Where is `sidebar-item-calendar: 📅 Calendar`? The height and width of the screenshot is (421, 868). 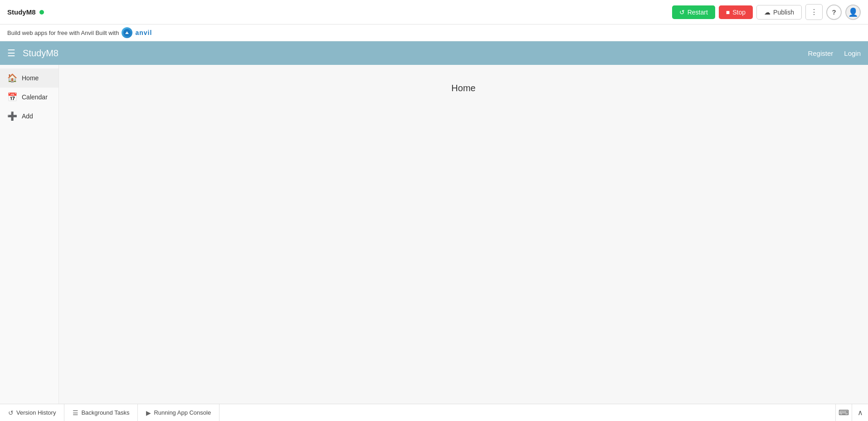
sidebar-item-calendar: 📅 Calendar is located at coordinates (29, 97).